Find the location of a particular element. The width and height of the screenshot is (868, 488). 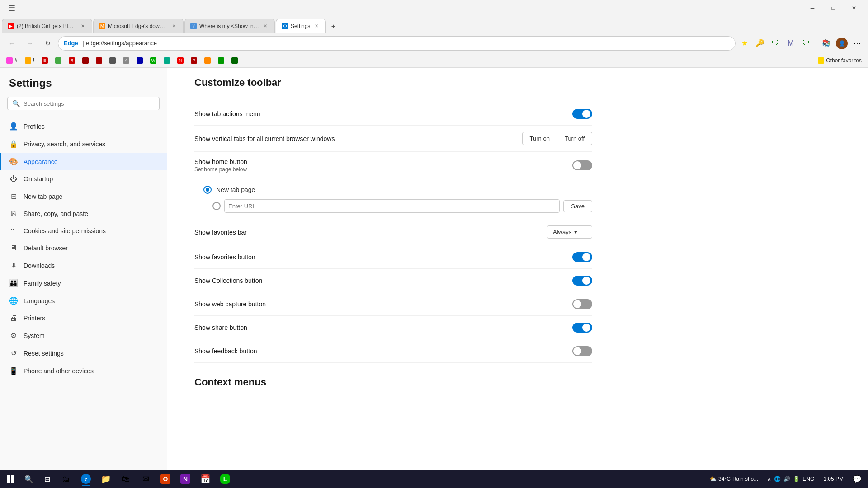

turn-on-button: Turn on is located at coordinates (540, 138).